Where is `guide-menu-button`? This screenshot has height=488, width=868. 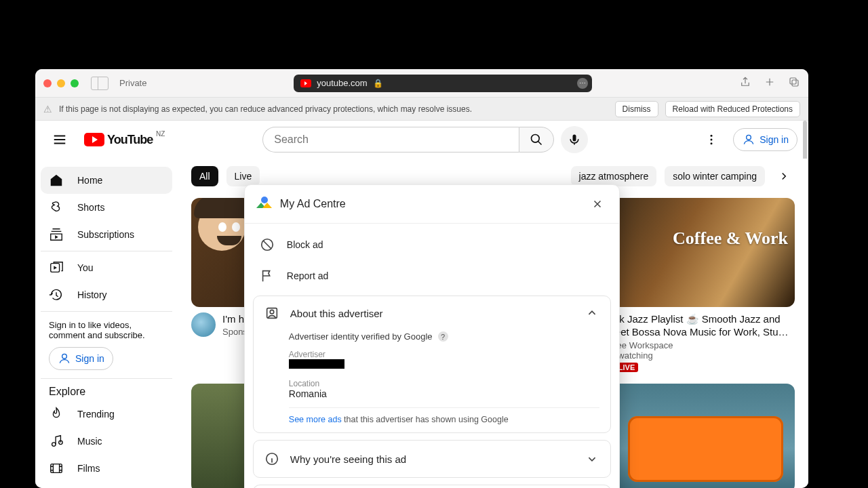
guide-menu-button is located at coordinates (60, 140).